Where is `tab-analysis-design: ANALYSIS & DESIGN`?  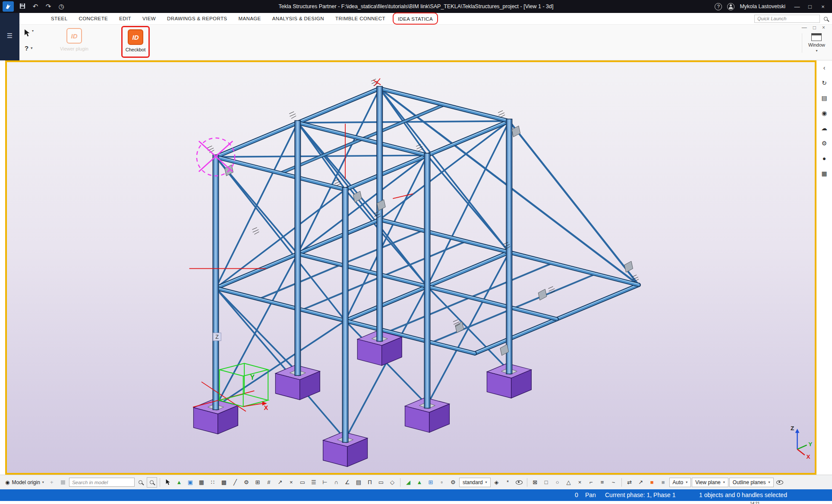
tab-analysis-design: ANALYSIS & DESIGN is located at coordinates (298, 19).